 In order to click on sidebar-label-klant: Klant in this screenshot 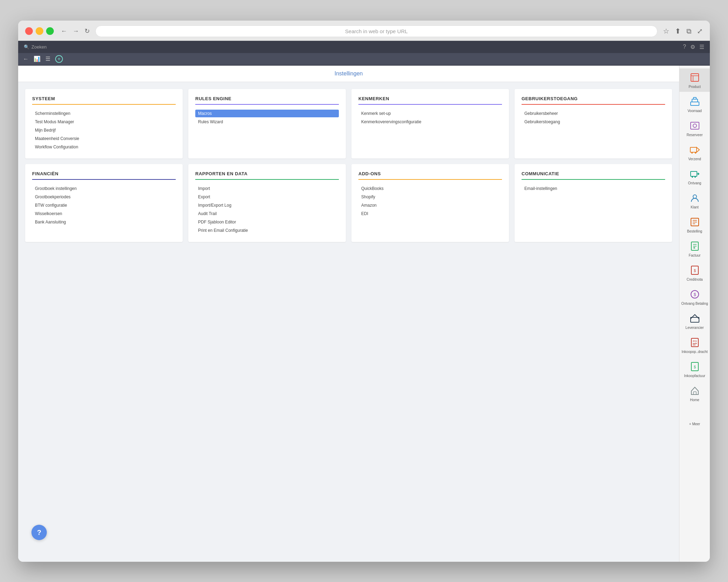, I will do `click(694, 207)`.